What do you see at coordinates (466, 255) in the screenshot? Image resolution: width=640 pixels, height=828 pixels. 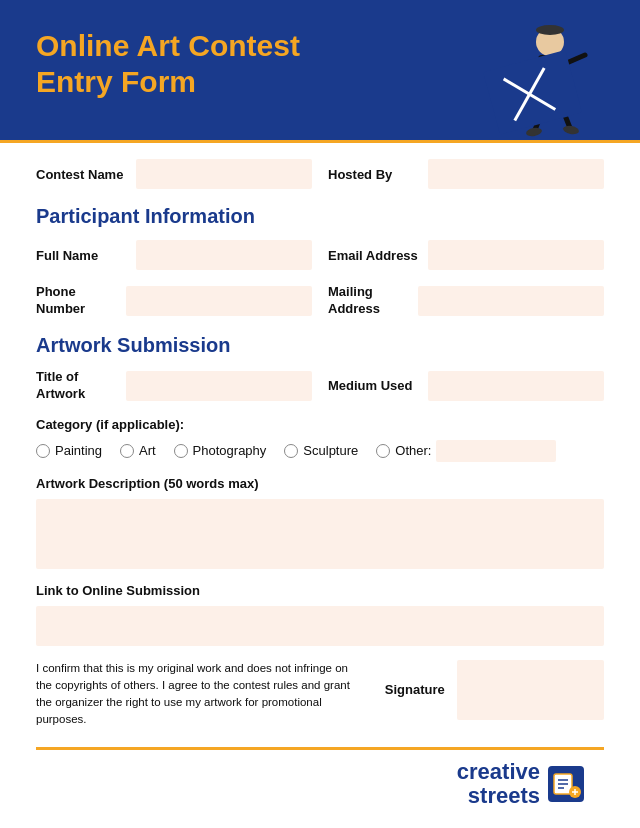 I see `email-group: Email Address` at bounding box center [466, 255].